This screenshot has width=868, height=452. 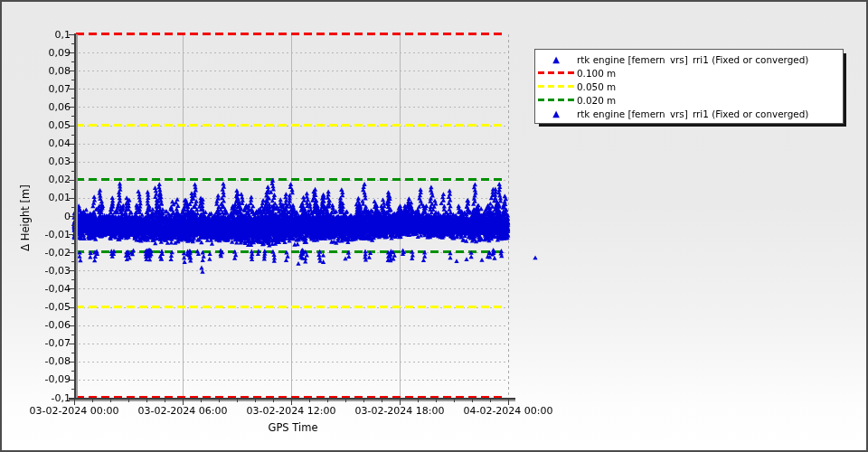 What do you see at coordinates (36, 143) in the screenshot?
I see `y-tick-label: 0,04` at bounding box center [36, 143].